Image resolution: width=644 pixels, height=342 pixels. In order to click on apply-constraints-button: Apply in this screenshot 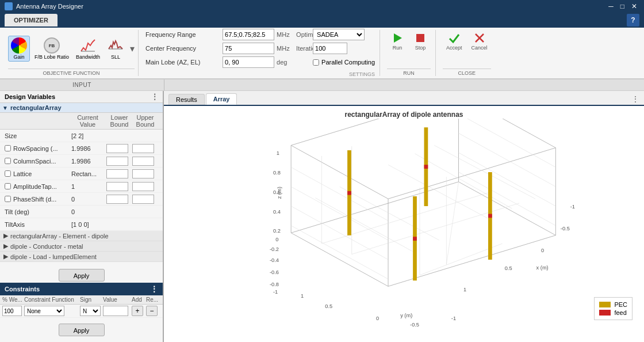, I will do `click(82, 330)`.